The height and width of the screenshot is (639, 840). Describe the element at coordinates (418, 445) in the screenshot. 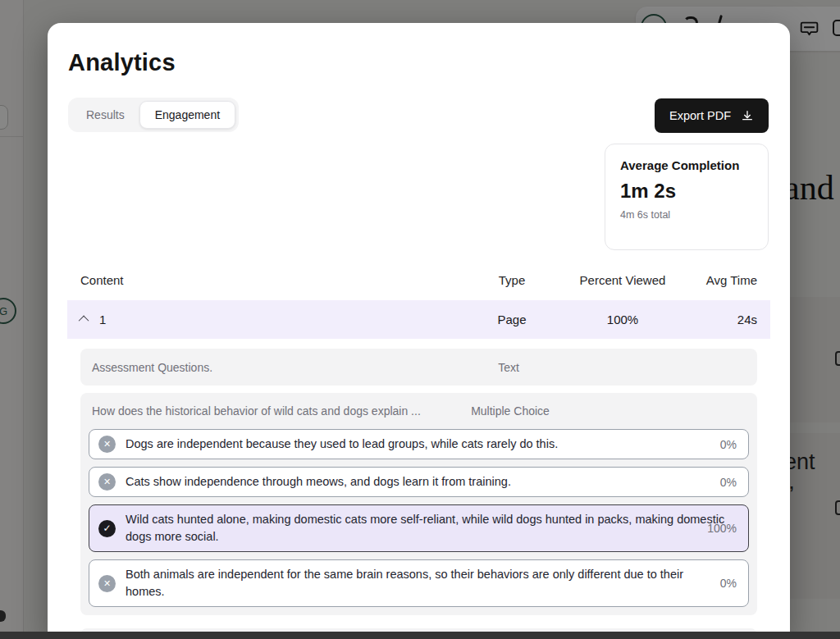

I see `answer-option-text: Dogs are independent because they used t…` at that location.